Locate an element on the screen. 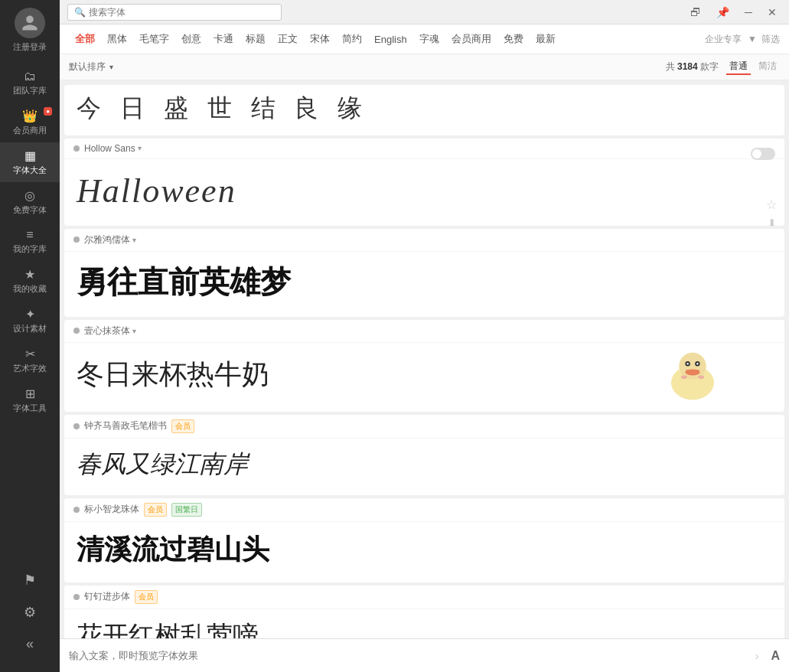 Image resolution: width=789 pixels, height=672 pixels. star-icon: ☆ is located at coordinates (771, 205).